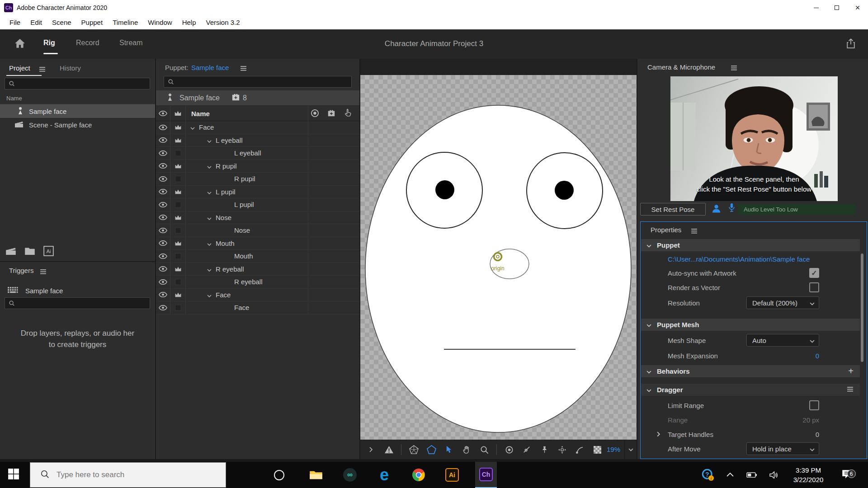 Image resolution: width=868 pixels, height=488 pixels. What do you see at coordinates (658, 435) in the screenshot?
I see `chevron-right-icon` at bounding box center [658, 435].